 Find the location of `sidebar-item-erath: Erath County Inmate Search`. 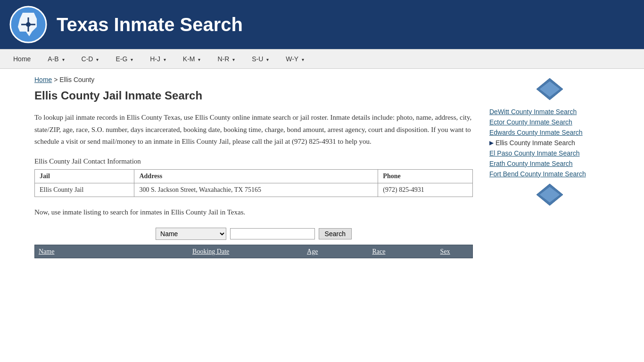

sidebar-item-erath: Erath County Inmate Search is located at coordinates (550, 164).